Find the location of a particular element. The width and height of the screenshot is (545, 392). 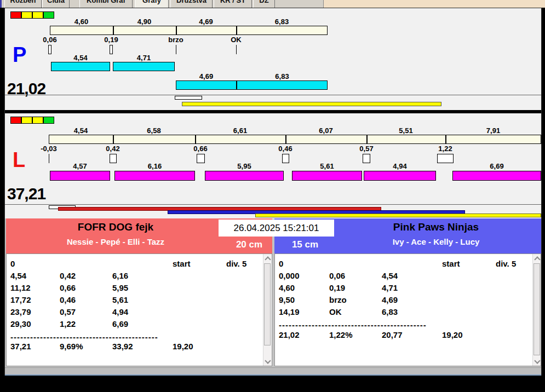

right-table-first-col: 0 is located at coordinates (281, 264).